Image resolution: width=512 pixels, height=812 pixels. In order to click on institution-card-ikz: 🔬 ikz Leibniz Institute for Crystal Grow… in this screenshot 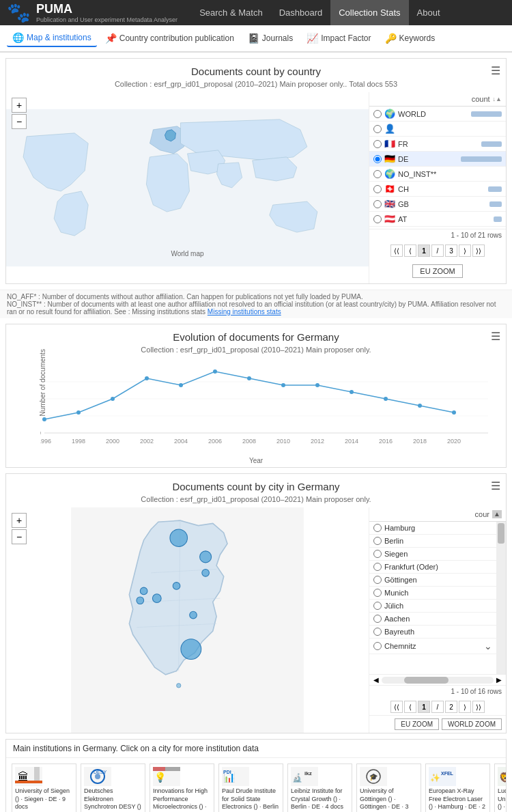, I will do `click(319, 788)`.